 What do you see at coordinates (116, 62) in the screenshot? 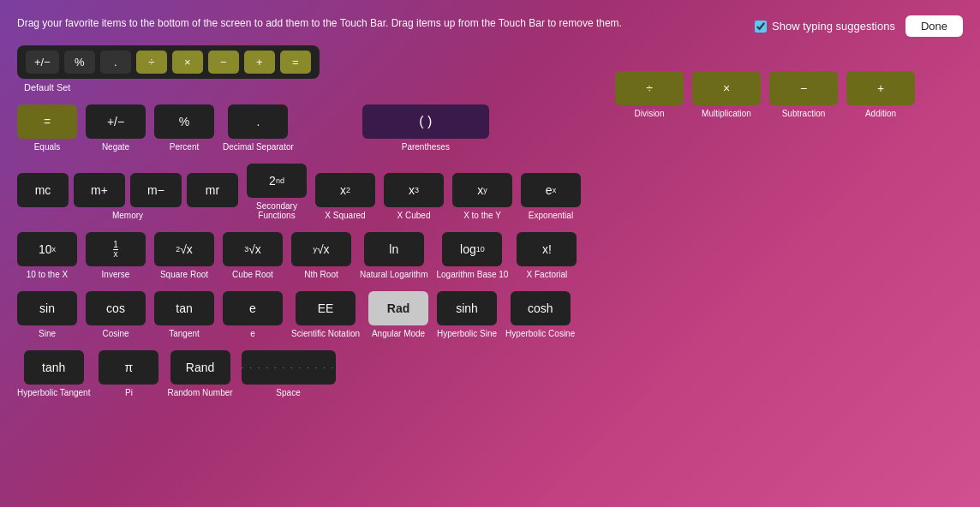
I see `ds-decimal: .` at bounding box center [116, 62].